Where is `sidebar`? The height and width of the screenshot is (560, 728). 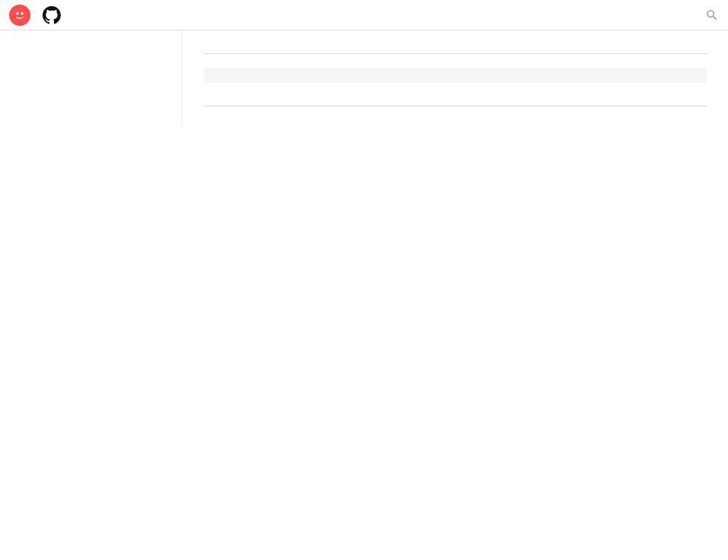
sidebar is located at coordinates (91, 78).